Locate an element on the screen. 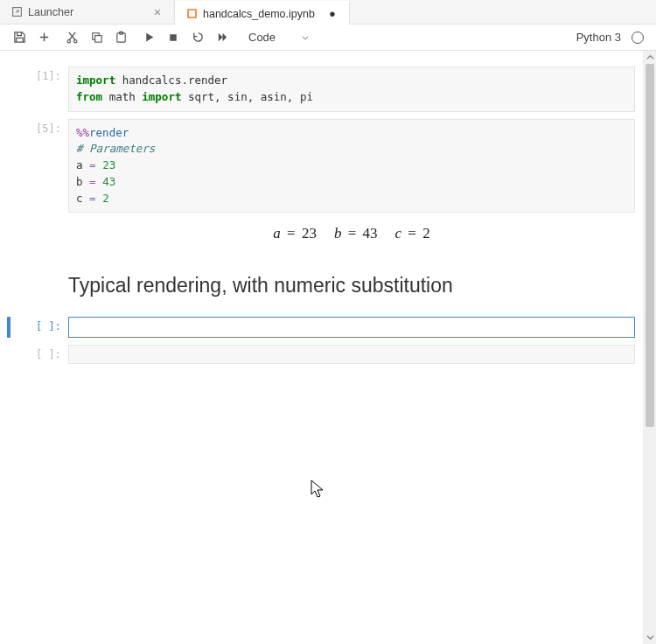  chevron-down-icon is located at coordinates (305, 38).